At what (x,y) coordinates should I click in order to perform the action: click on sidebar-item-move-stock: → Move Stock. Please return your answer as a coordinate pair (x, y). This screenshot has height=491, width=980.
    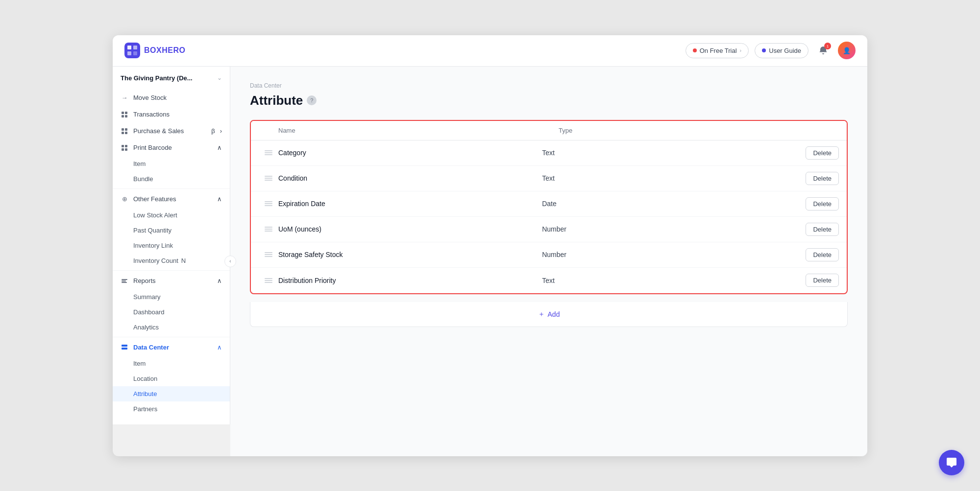
    Looking at the image, I should click on (172, 98).